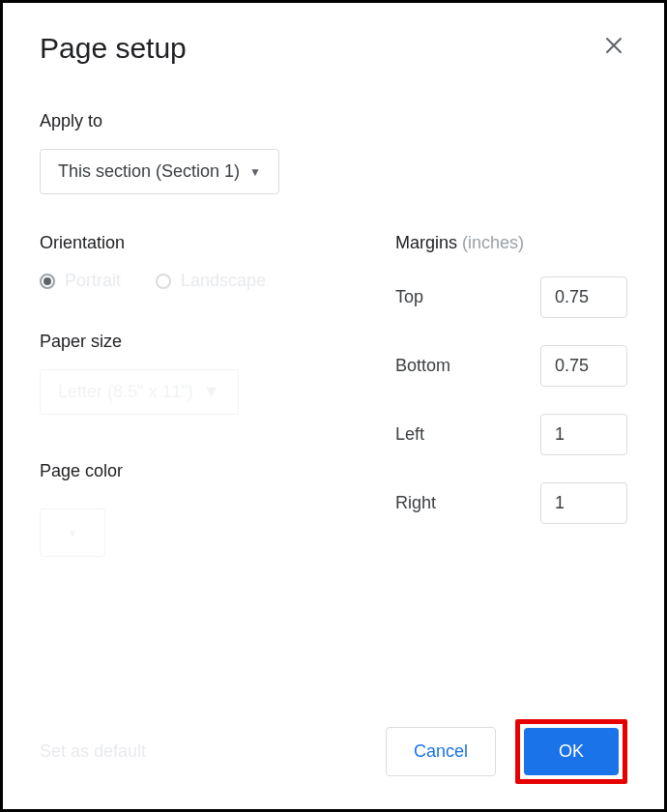  I want to click on page-color-swatch: ▼, so click(72, 533).